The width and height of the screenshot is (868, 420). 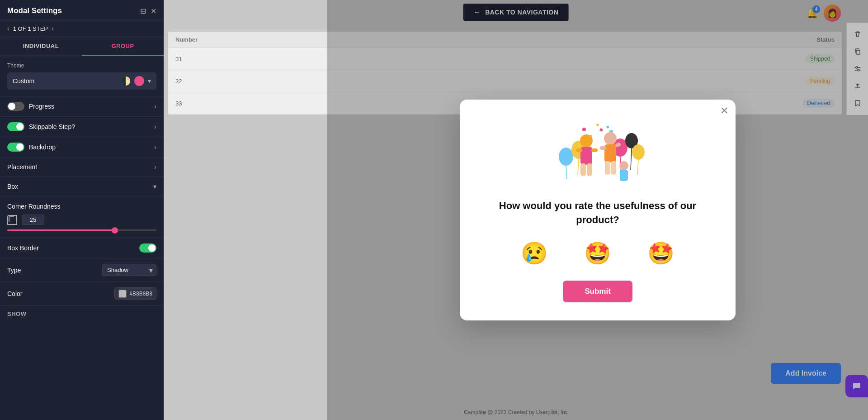 I want to click on corner-roundness-section: Corner Roundness, so click(x=82, y=217).